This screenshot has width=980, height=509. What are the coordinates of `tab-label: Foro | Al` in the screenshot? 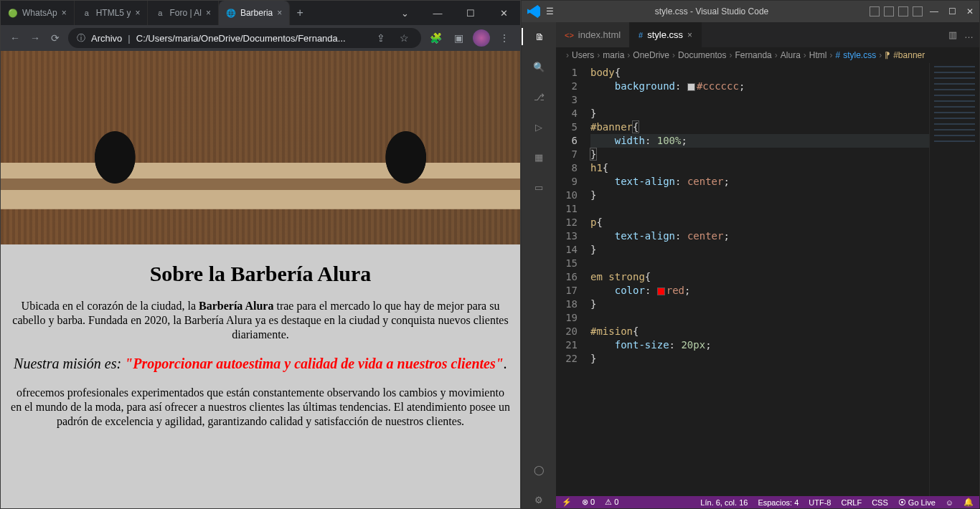 It's located at (185, 13).